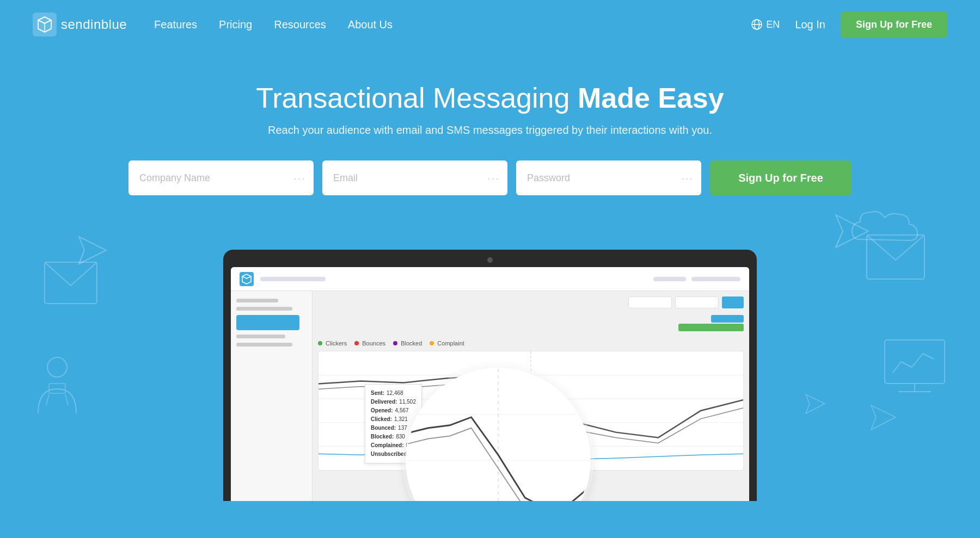 The image size is (980, 538). Describe the element at coordinates (320, 343) in the screenshot. I see `clickers-dot` at that location.